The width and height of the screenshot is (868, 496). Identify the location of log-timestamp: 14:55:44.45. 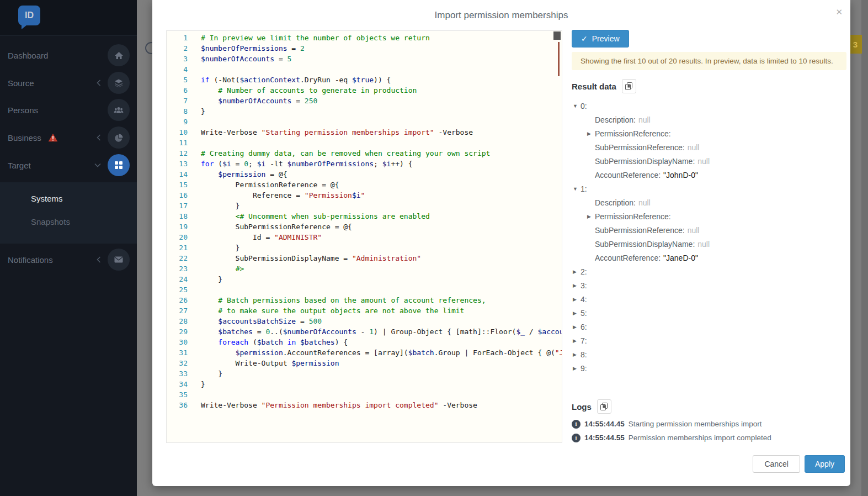
(605, 424).